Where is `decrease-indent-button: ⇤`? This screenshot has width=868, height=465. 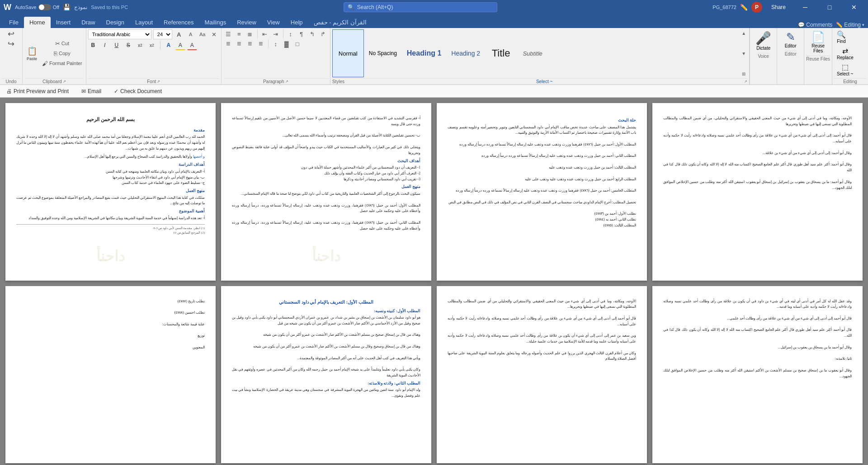
decrease-indent-button: ⇤ is located at coordinates (265, 34).